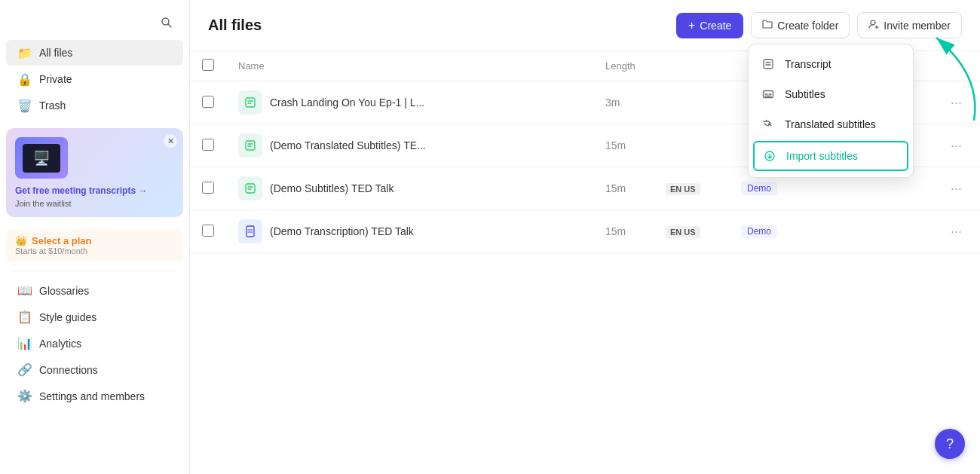 This screenshot has width=980, height=474. Describe the element at coordinates (41, 158) in the screenshot. I see `promo-image: 🖥️` at that location.